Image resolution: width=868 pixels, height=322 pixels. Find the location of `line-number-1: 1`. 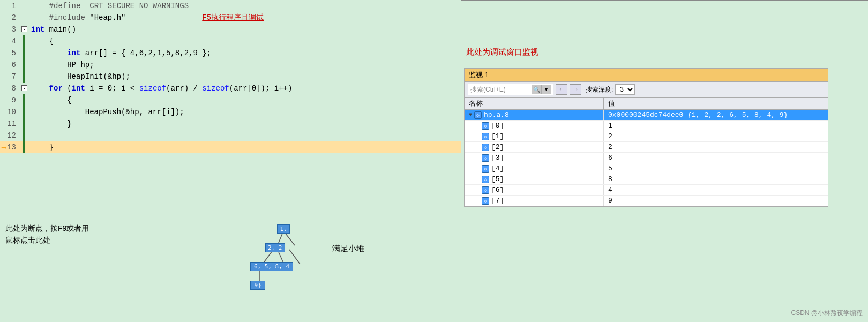

line-number-1: 1 is located at coordinates (11, 6).